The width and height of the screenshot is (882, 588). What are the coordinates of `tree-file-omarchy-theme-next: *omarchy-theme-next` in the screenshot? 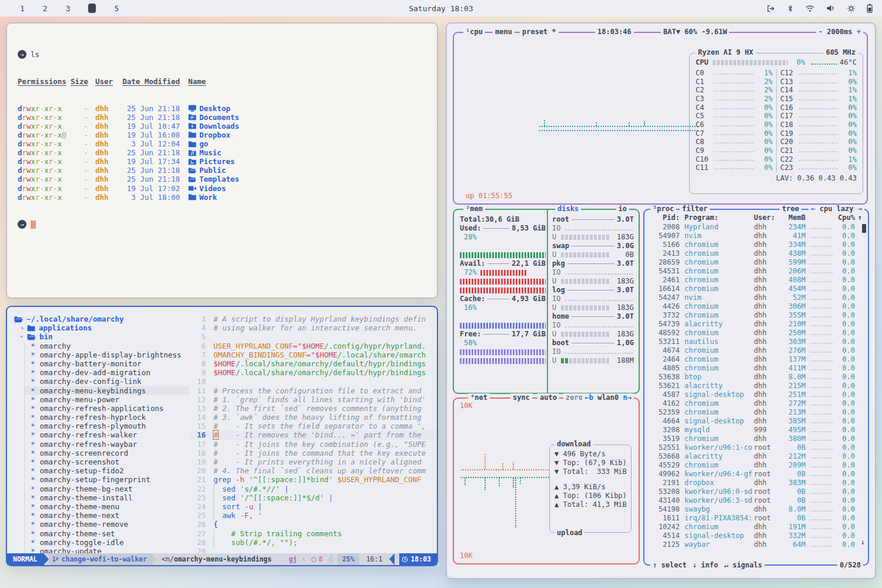 It's located at (107, 515).